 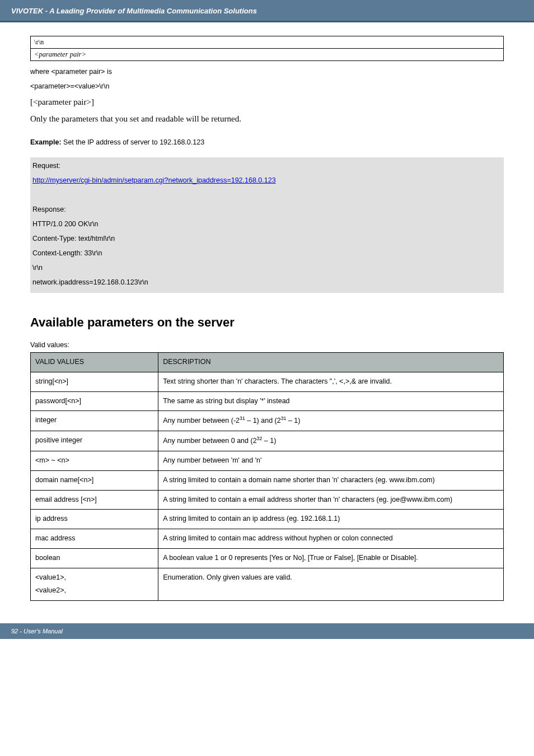 What do you see at coordinates (267, 345) in the screenshot?
I see `valid-values-label: Valid values:` at bounding box center [267, 345].